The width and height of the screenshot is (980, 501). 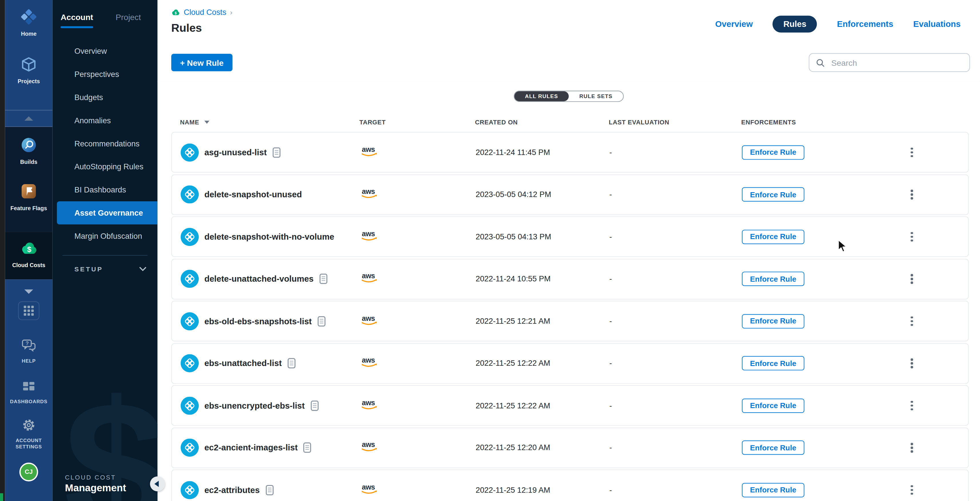 What do you see at coordinates (241, 194) in the screenshot?
I see `rule-name-cell: delete-snapshot-unused` at bounding box center [241, 194].